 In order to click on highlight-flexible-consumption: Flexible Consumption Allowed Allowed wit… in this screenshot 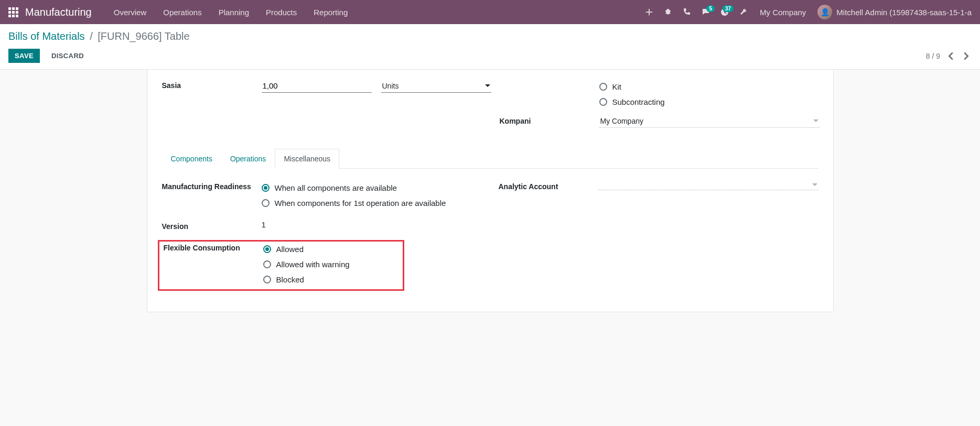, I will do `click(281, 265)`.